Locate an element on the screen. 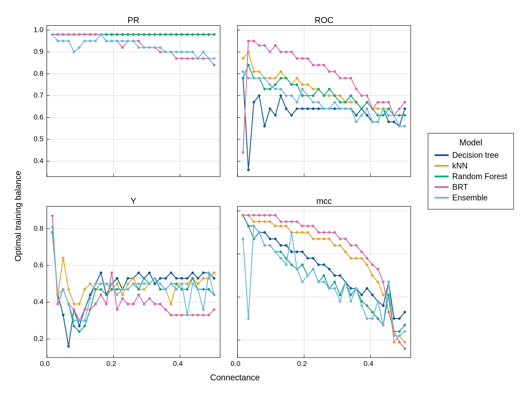 The width and height of the screenshot is (532, 399). x-tick-label: 0.0 is located at coordinates (235, 364).